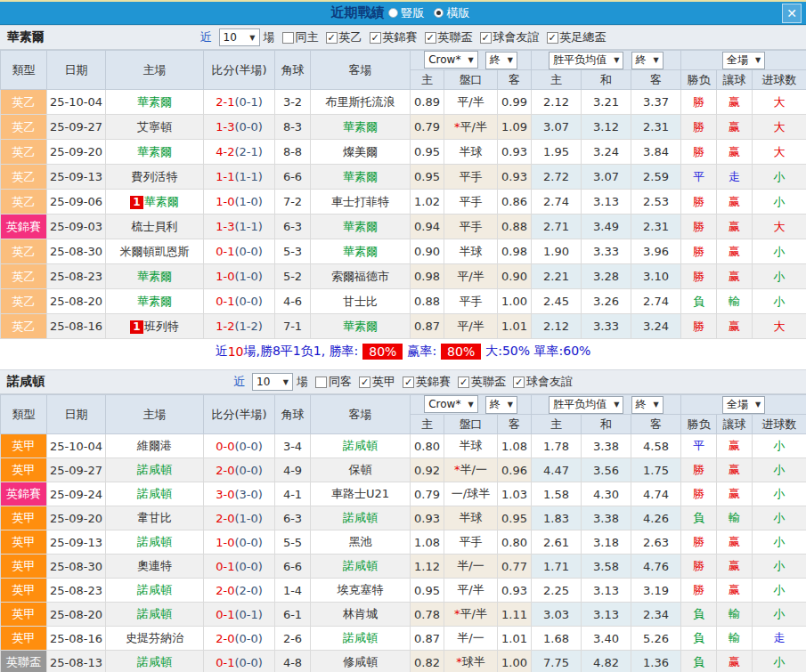 This screenshot has height=672, width=806. Describe the element at coordinates (515, 639) in the screenshot. I see `away-odds-cell: 1.01` at that location.